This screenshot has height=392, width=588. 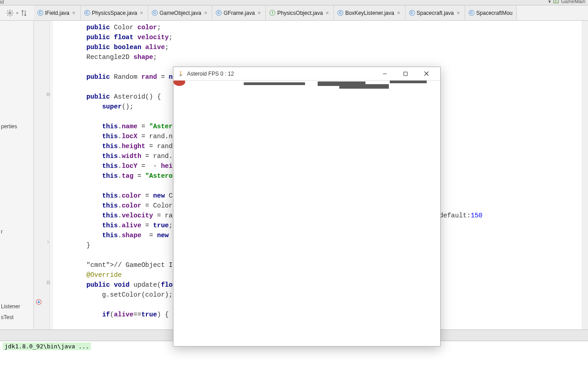 What do you see at coordinates (17, 13) in the screenshot?
I see `toolbar-left: ▾` at bounding box center [17, 13].